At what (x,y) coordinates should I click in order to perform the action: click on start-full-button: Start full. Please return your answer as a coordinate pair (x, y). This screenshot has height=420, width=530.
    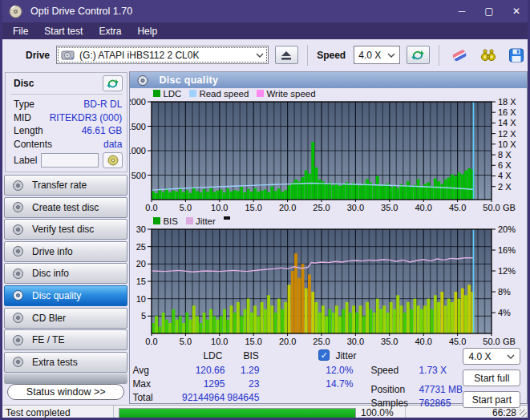
    Looking at the image, I should click on (492, 378).